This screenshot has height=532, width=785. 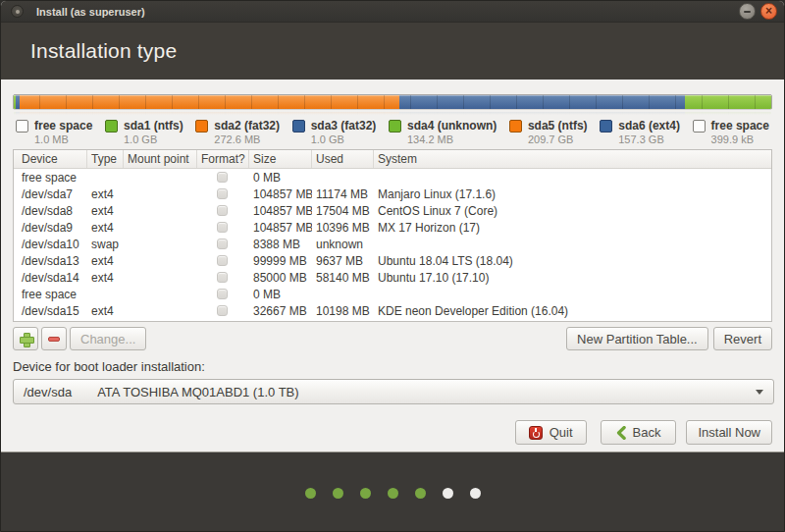 I want to click on add-partition-button, so click(x=26, y=339).